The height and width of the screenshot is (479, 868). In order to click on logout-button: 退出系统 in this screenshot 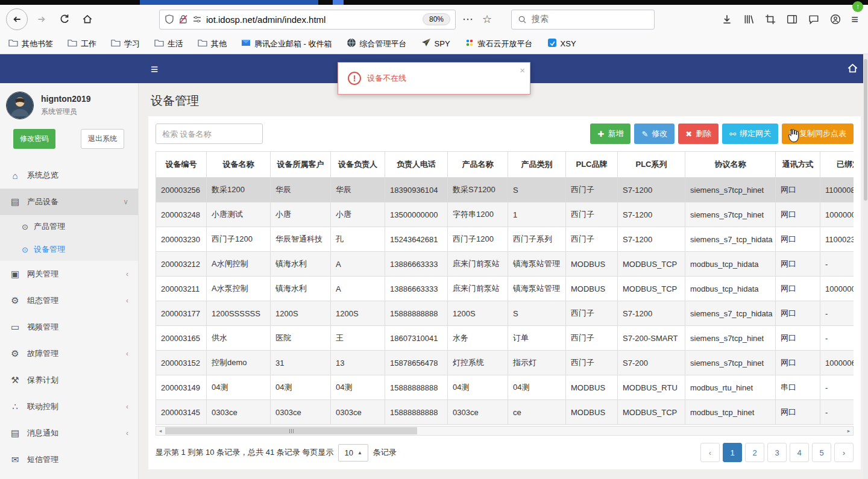, I will do `click(102, 139)`.